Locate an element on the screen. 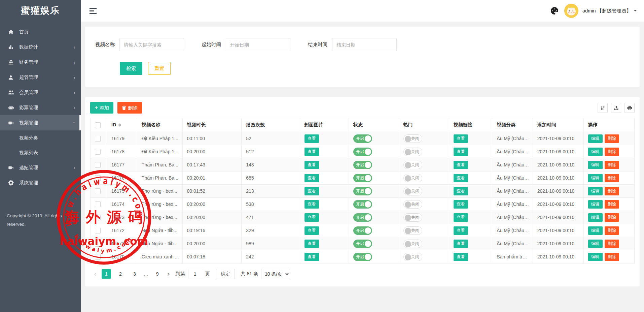  menu-toggle-icon is located at coordinates (93, 11).